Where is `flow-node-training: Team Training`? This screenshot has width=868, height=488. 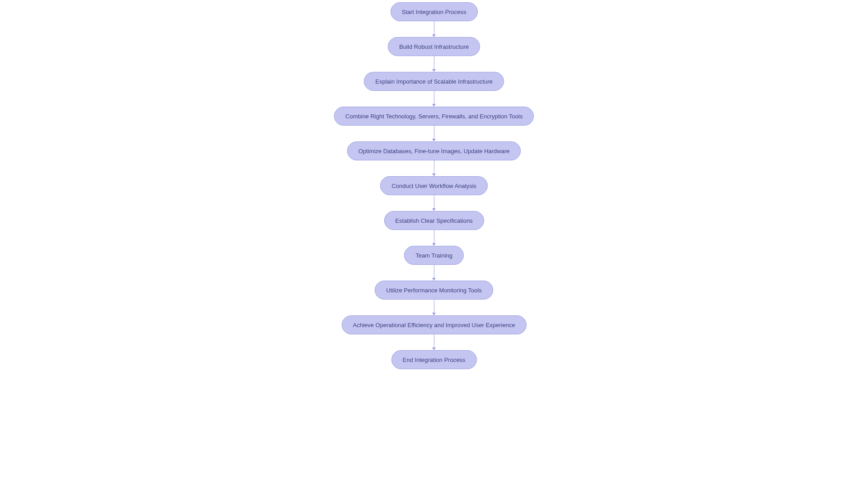 flow-node-training: Team Training is located at coordinates (434, 255).